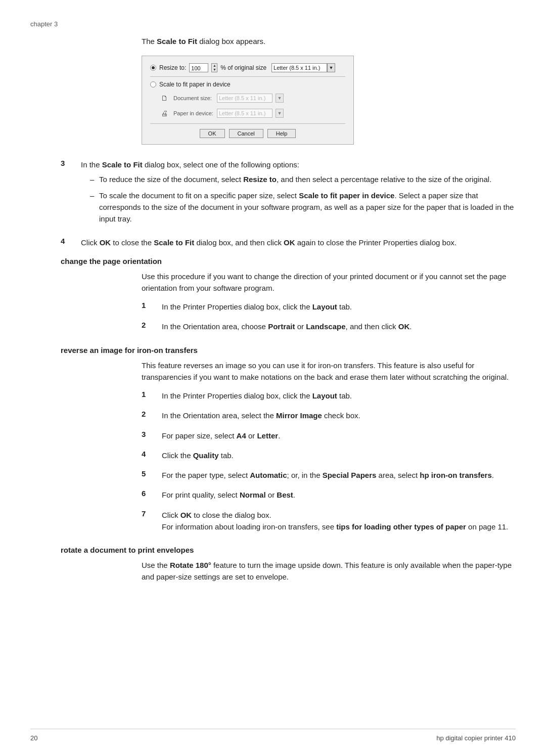 The width and height of the screenshot is (546, 756). What do you see at coordinates (248, 84) in the screenshot?
I see `scale-row: Scale to fit paper in device` at bounding box center [248, 84].